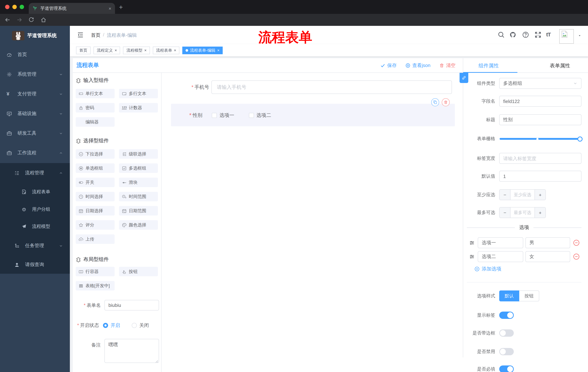  What do you see at coordinates (567, 36) in the screenshot?
I see `user-avatar` at bounding box center [567, 36].